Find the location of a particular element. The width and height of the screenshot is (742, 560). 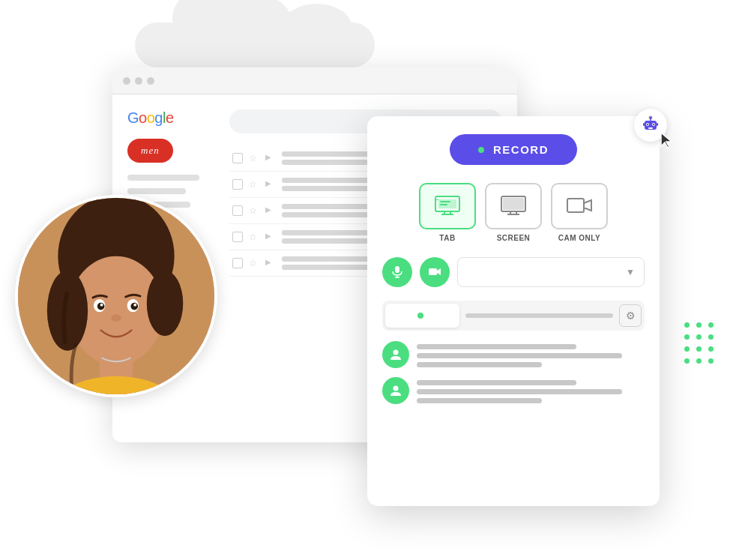

audio-row: ▼ is located at coordinates (513, 272).